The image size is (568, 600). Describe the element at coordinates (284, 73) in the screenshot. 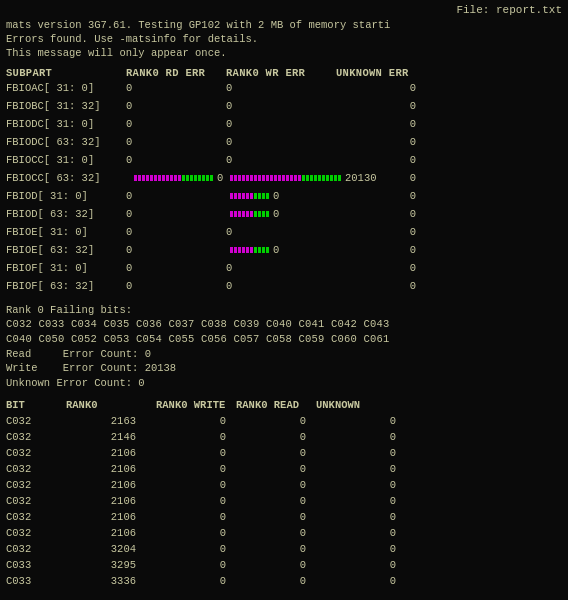

I see `col-headers: SUBPART RANK0 RD ERR RANK0 WR ERR UNKNOW…` at that location.